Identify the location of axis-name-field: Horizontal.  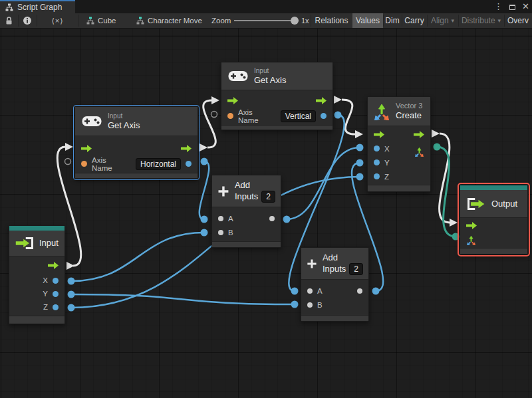
(158, 164).